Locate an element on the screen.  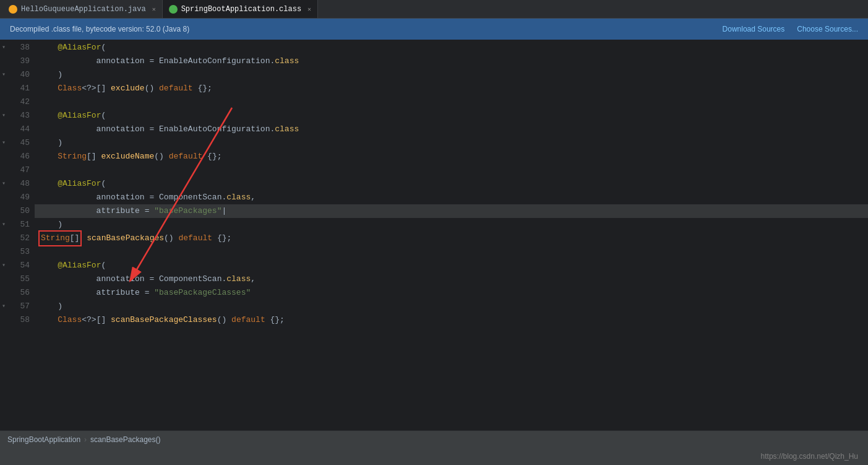
line-number-53: 53 is located at coordinates (15, 252).